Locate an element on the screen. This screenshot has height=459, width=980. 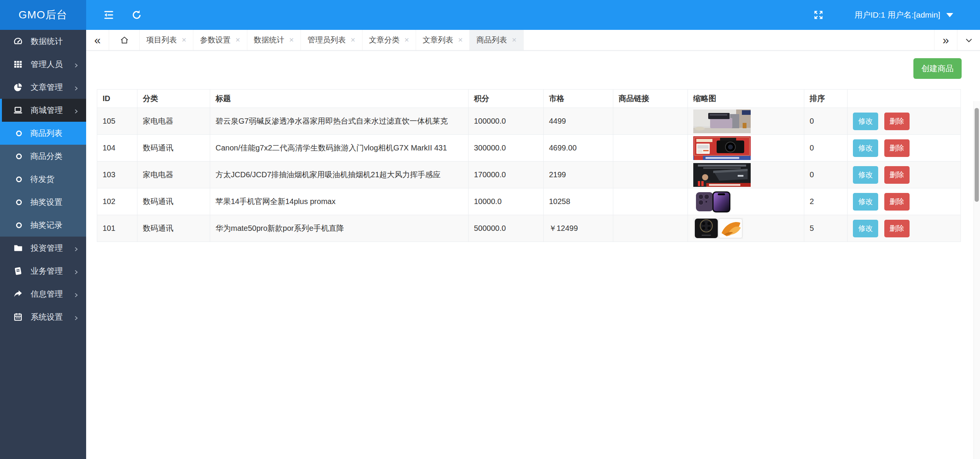
fullscreen-icon is located at coordinates (818, 15).